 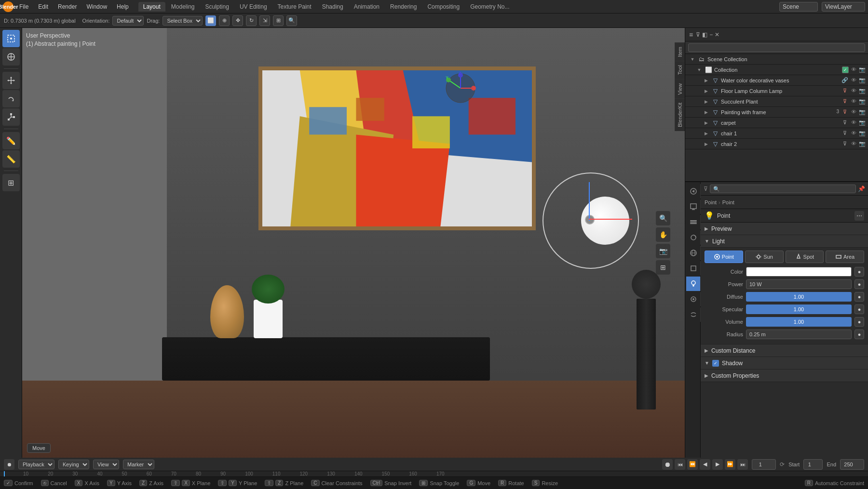 I want to click on props-pin-btn: 📌, so click(x=861, y=189).